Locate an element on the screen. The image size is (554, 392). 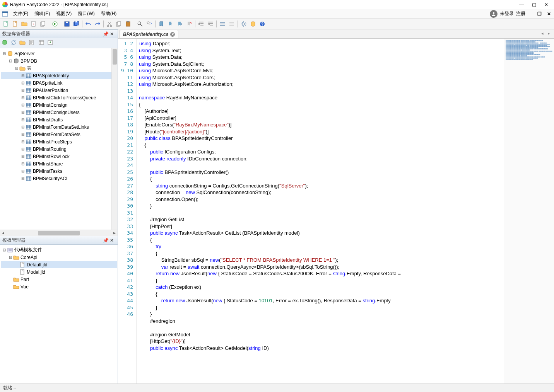
db-node-tables: ⊟表 is located at coordinates (59, 68).